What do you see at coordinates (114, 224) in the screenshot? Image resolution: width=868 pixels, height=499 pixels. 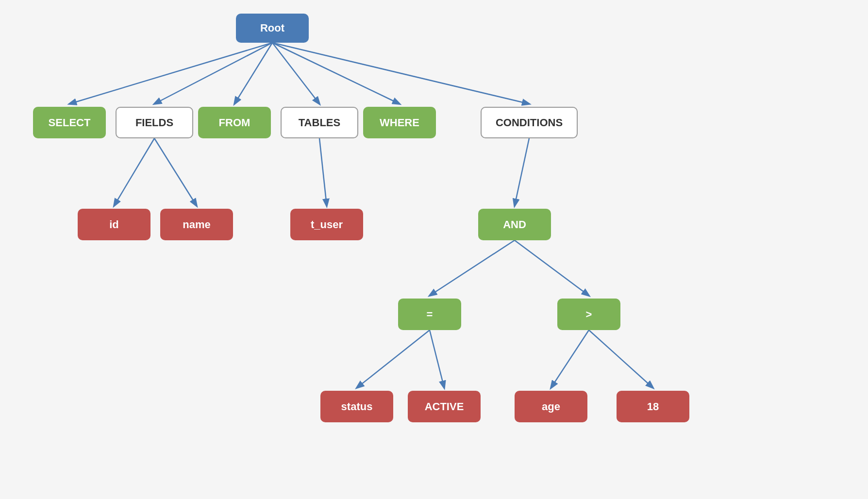 I see `node-id: id` at bounding box center [114, 224].